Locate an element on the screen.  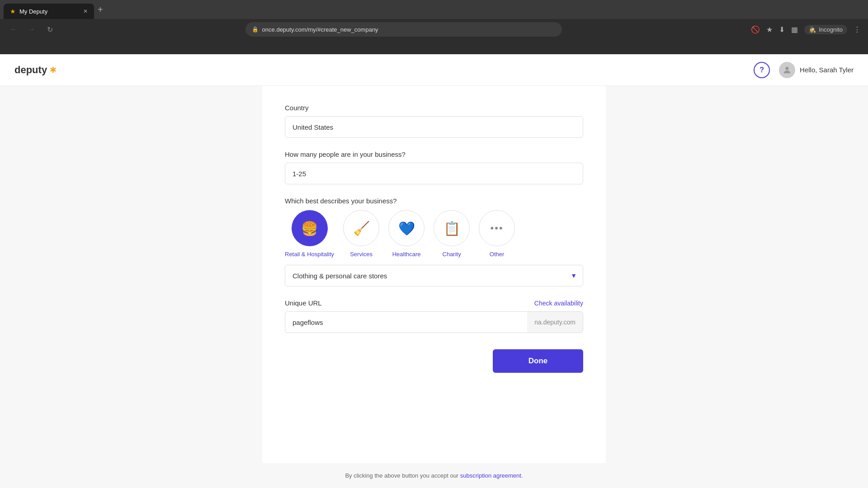
biz-option-charity: 📋 Charity is located at coordinates (452, 234).